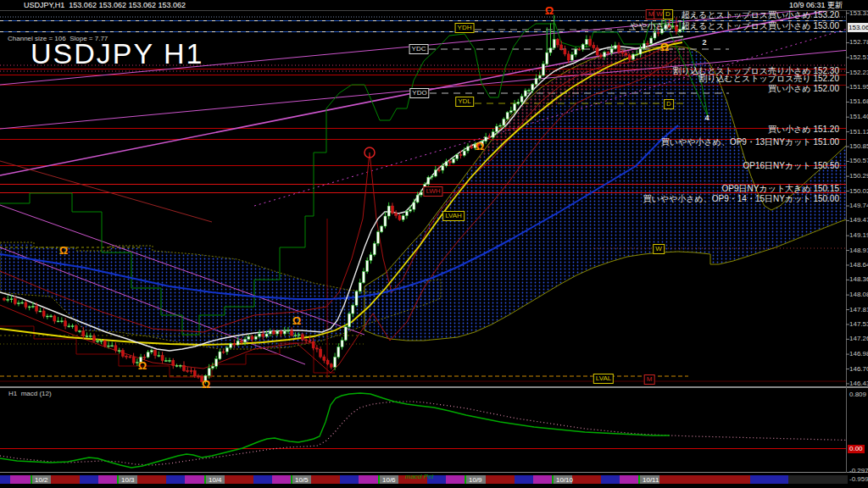 The width and height of the screenshot is (868, 488). Describe the element at coordinates (734, 26) in the screenshot. I see `order-annotation: やや小さめ・超えるとストップロス買い小さめ 153.00` at that location.